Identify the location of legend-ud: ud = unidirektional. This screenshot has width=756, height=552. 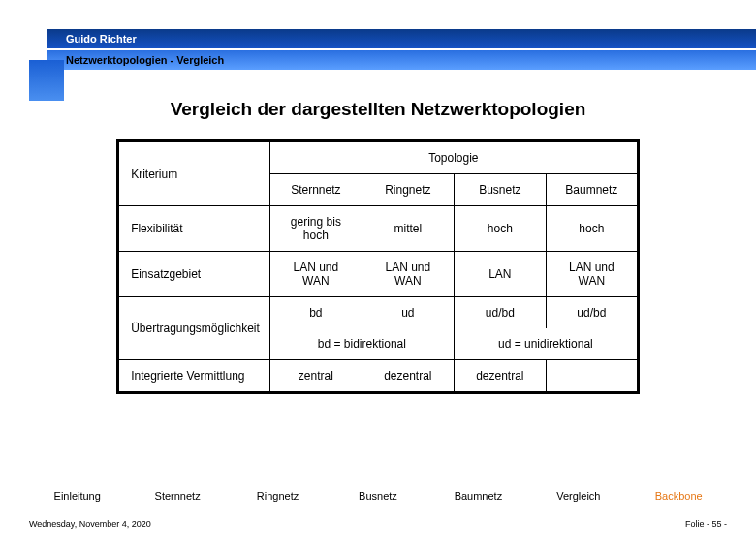
(546, 345).